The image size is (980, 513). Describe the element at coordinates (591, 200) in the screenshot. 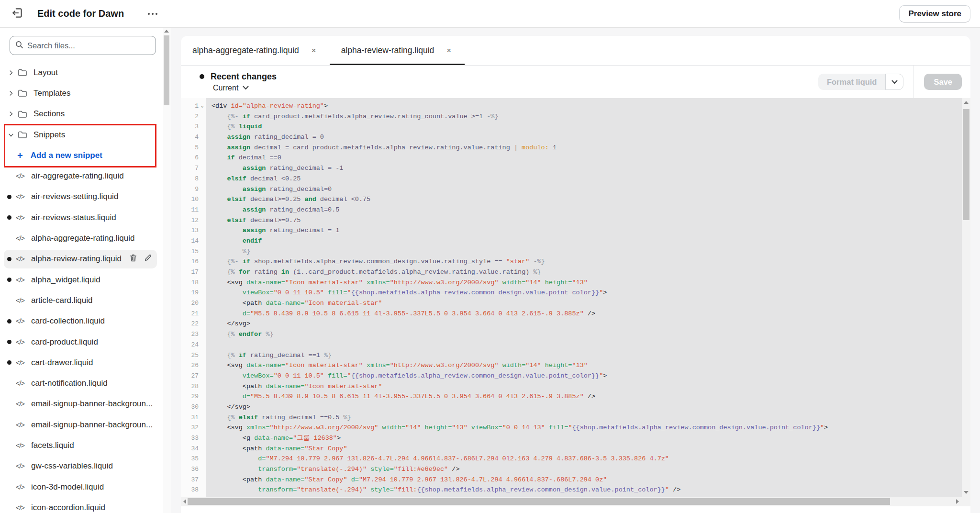

I see `code-line: elsif decimal>=0.25 and decimal <0.75` at that location.